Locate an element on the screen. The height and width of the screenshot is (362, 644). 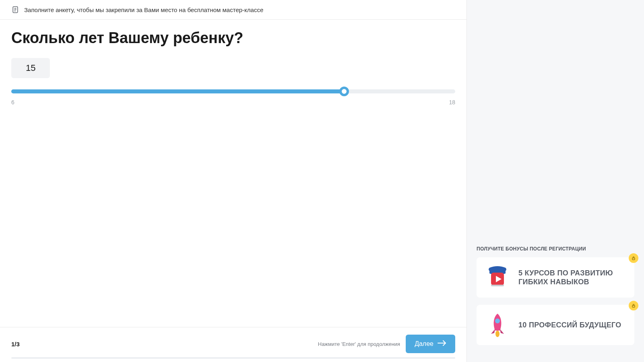
slider-min-label: 6 is located at coordinates (13, 102).